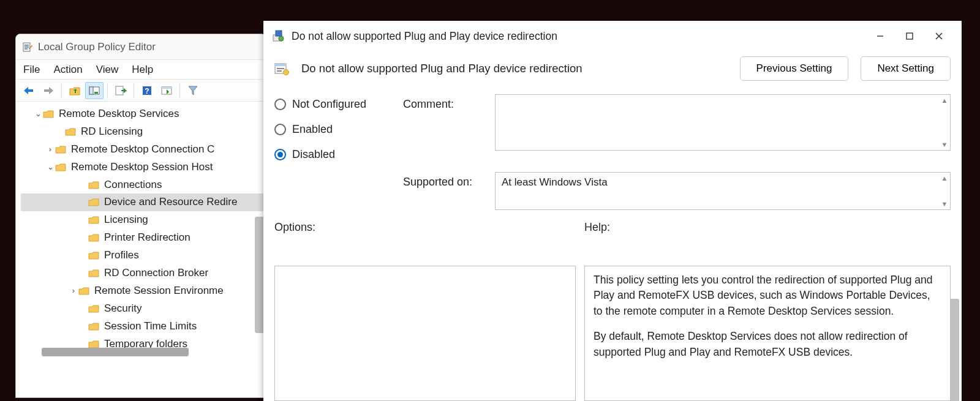  Describe the element at coordinates (143, 238) in the screenshot. I see `tree-item-printer-redirection: Printer Redirection` at that location.